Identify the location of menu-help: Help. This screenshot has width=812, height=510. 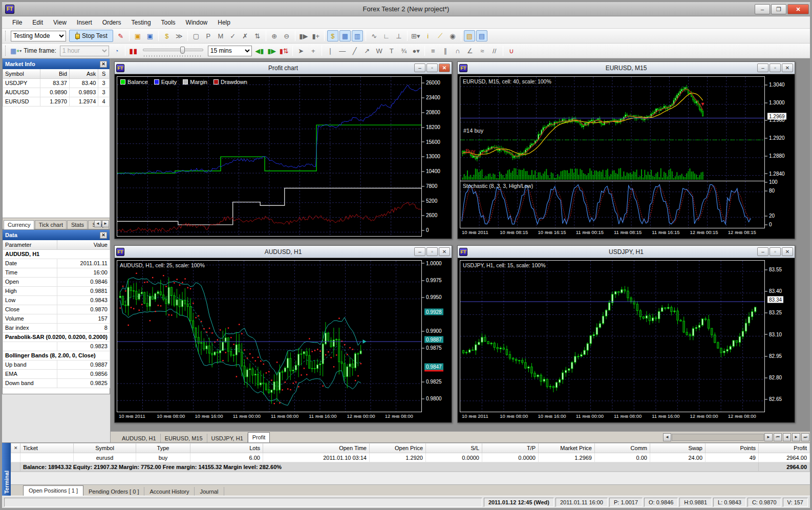
(224, 23).